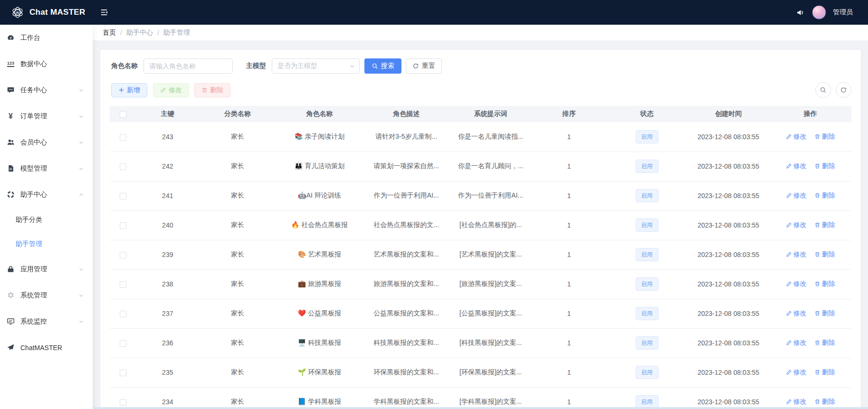 The height and width of the screenshot is (409, 868). I want to click on cell-role-desc: 艺术黑板报的文案和..., so click(407, 255).